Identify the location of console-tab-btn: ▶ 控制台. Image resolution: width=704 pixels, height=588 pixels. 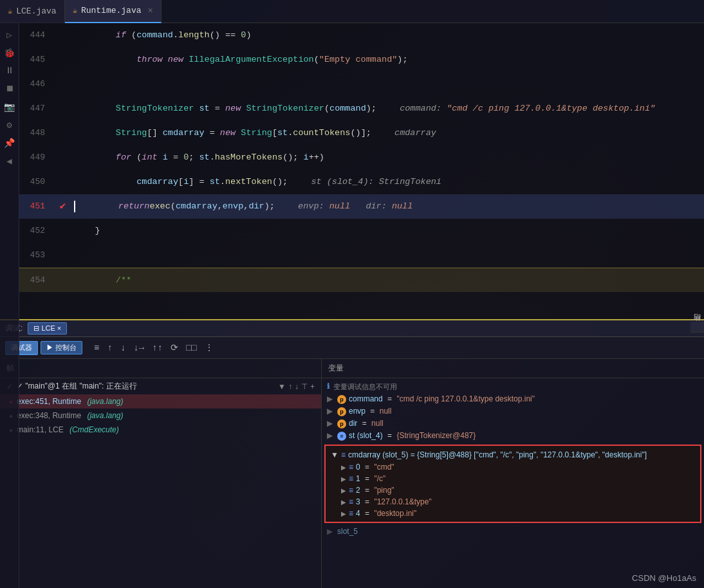
(62, 347).